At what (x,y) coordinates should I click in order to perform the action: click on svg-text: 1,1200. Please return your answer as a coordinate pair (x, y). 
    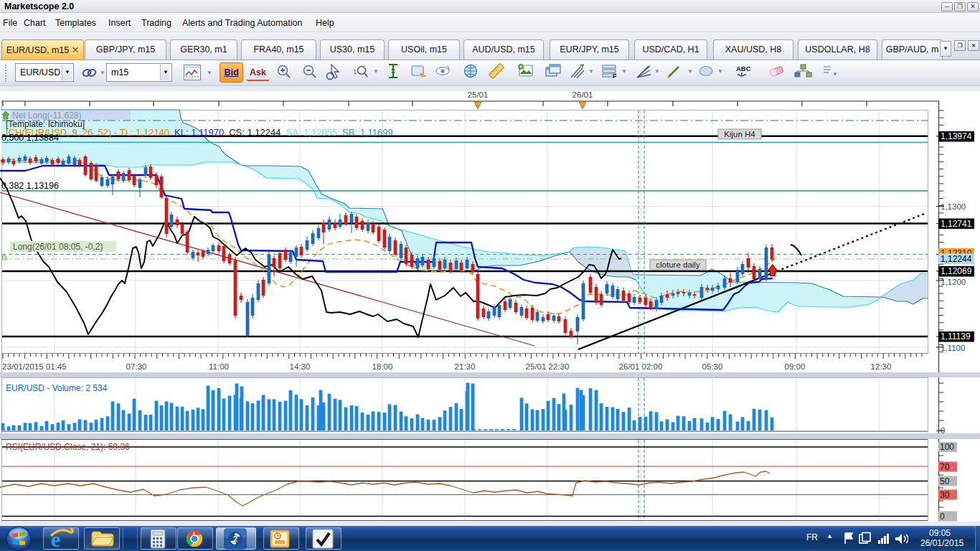
    Looking at the image, I should click on (953, 282).